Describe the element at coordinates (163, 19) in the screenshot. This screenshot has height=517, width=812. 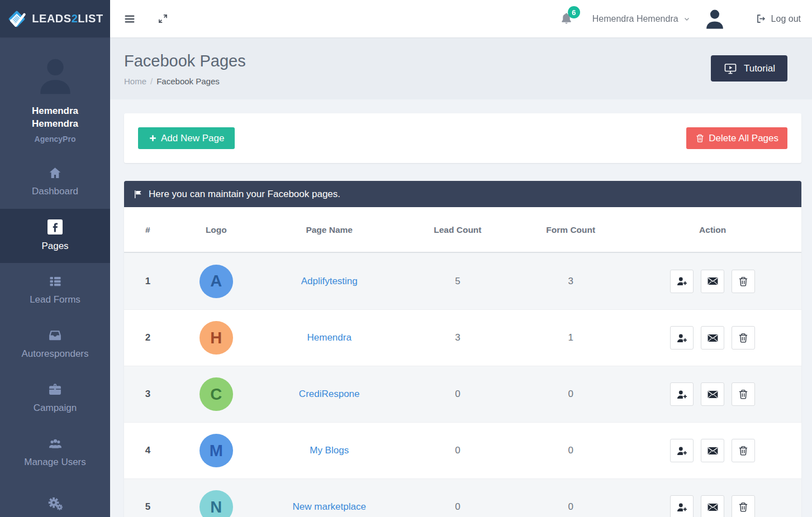
I see `fullscreen-expand-icon` at that location.